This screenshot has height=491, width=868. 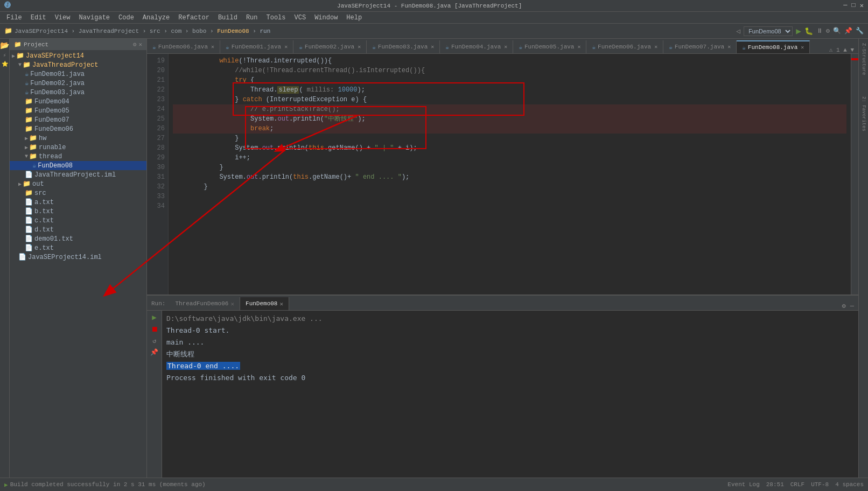 I want to click on tab-funedemo06: ☕FuneDemo06.java ✕, so click(x=625, y=47).